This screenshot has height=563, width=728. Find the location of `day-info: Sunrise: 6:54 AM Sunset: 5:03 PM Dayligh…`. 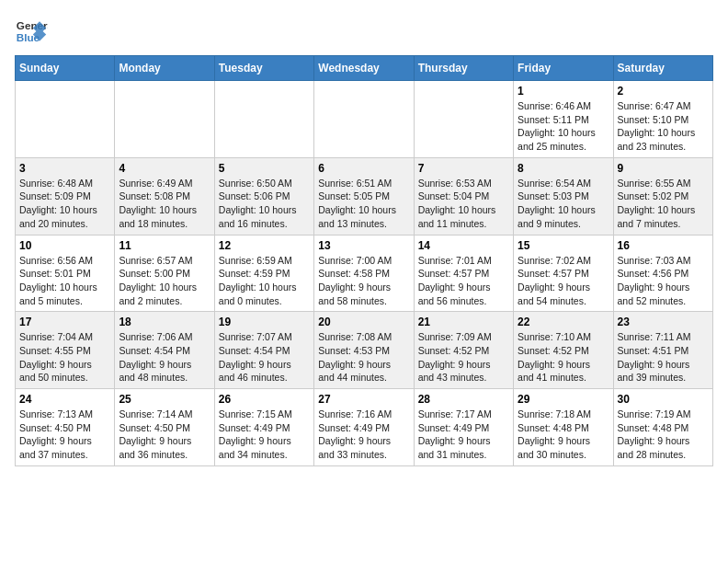

day-info: Sunrise: 6:54 AM Sunset: 5:03 PM Dayligh… is located at coordinates (563, 204).